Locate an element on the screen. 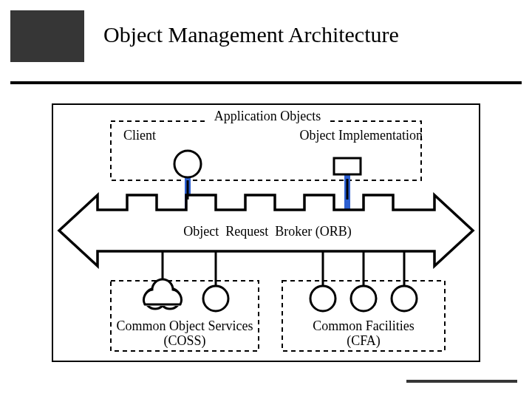  obj-impl-port-icon is located at coordinates (347, 166).